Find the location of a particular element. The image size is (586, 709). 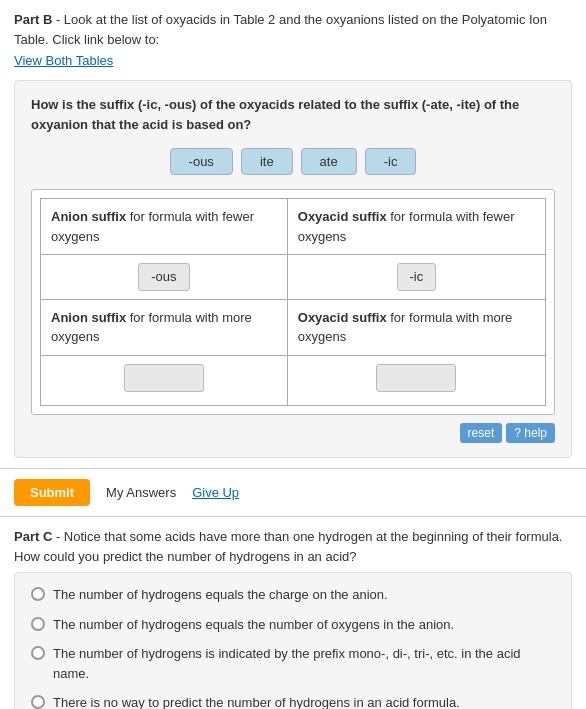

oxyacid-more-dropzone is located at coordinates (416, 378).